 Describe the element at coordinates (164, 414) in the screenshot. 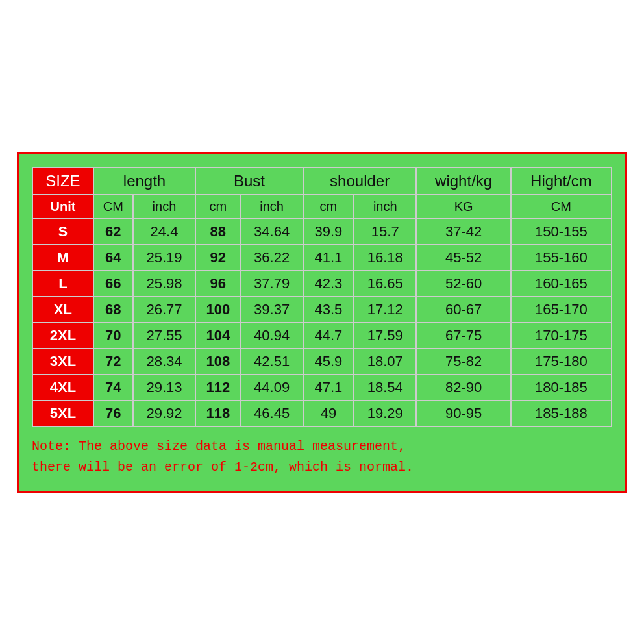

I see `5xl-len-in: 29.92` at that location.